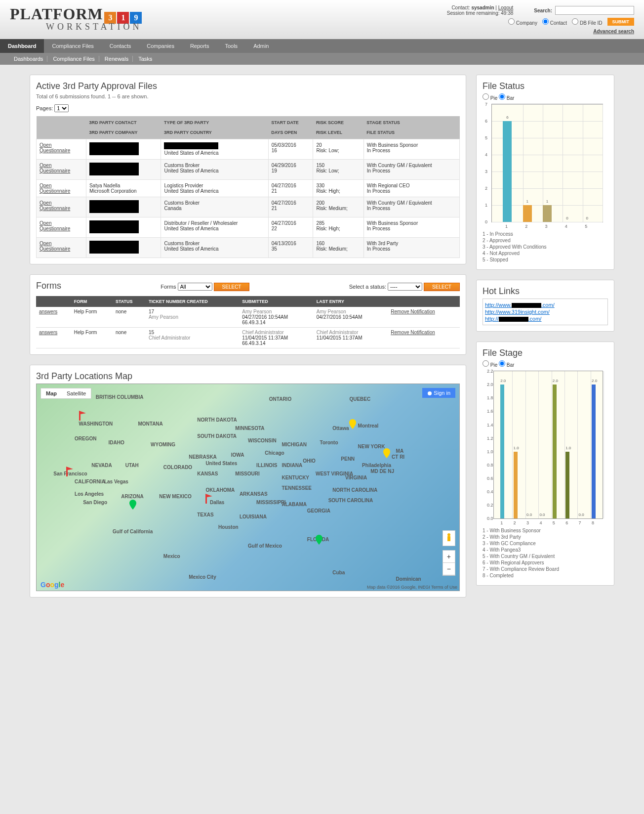 This screenshot has height=814, width=644. What do you see at coordinates (117, 59) in the screenshot?
I see `subnav-renewals: Renewals` at bounding box center [117, 59].